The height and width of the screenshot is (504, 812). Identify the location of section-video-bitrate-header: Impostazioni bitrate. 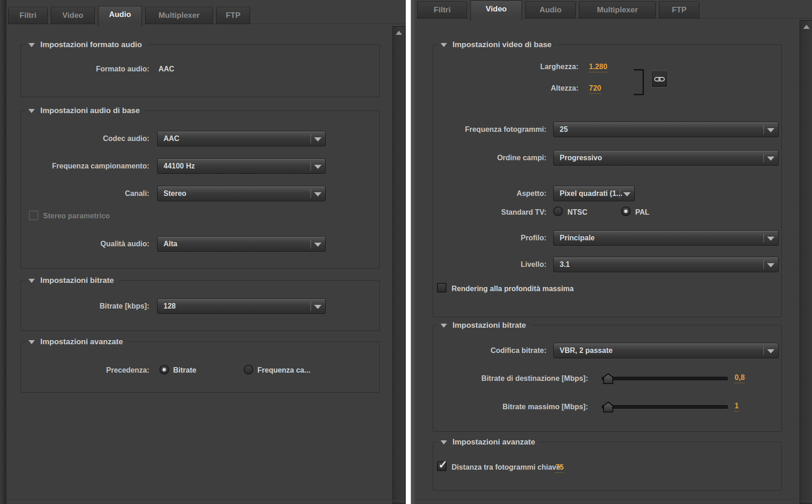
(485, 325).